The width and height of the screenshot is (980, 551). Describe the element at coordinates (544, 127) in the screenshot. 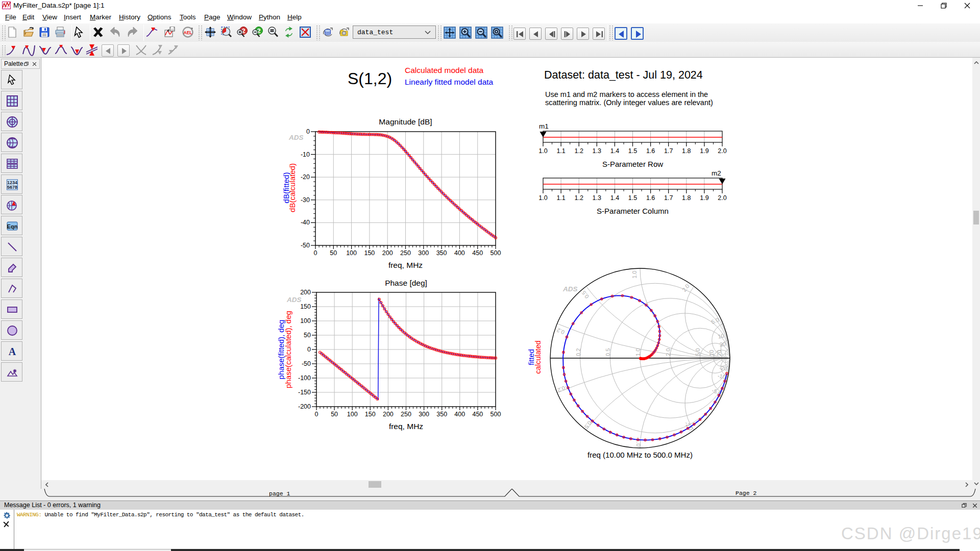

I see `svg-text: m1` at that location.